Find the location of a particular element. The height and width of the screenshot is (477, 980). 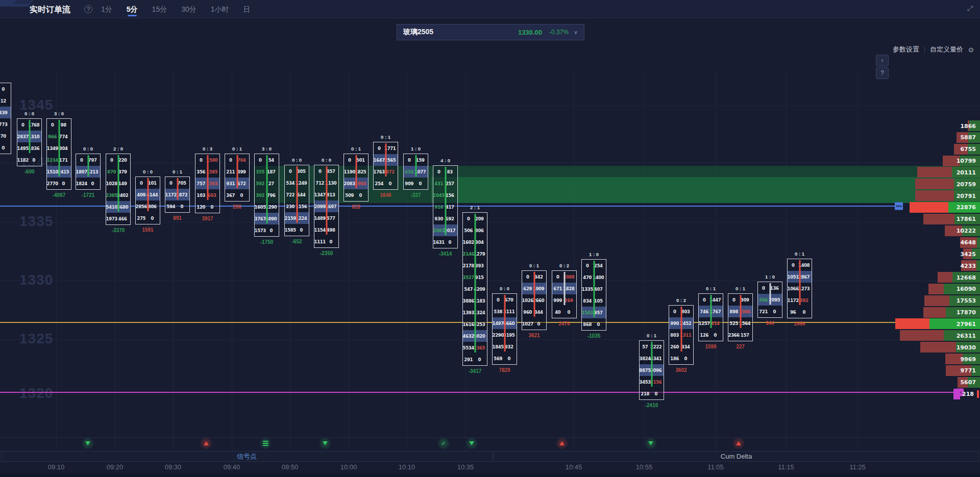

bid-cell: 1824 is located at coordinates (82, 184).